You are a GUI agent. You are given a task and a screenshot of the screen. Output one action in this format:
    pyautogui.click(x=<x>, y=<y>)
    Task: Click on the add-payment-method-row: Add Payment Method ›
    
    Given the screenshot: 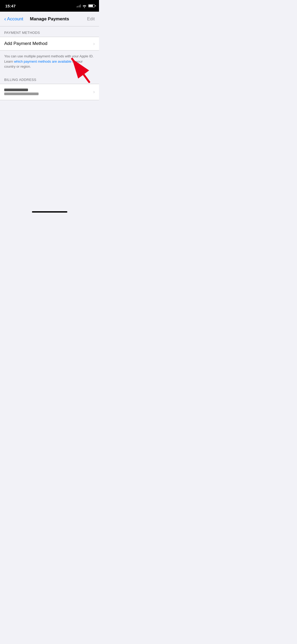 What is the action you would take?
    pyautogui.click(x=50, y=44)
    